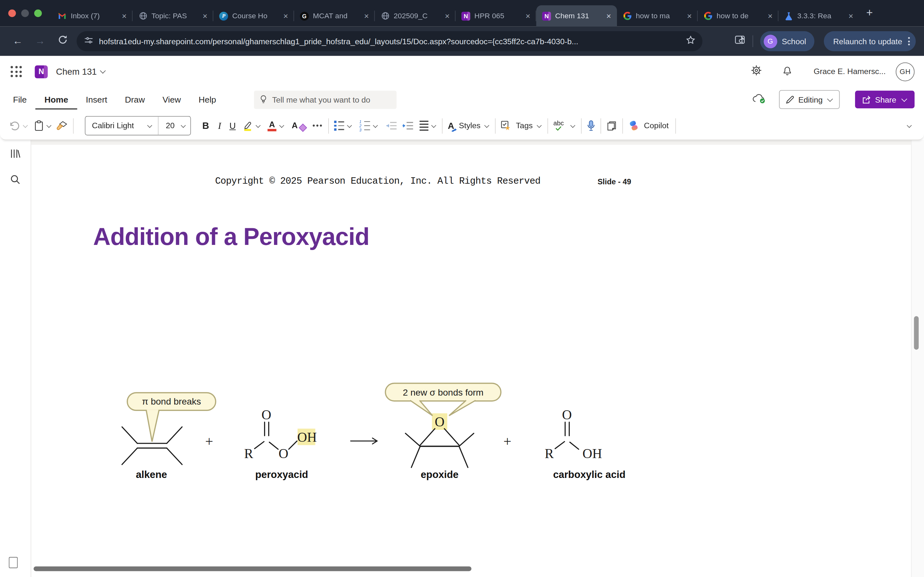 Image resolution: width=924 pixels, height=577 pixels. Describe the element at coordinates (344, 126) in the screenshot. I see `bullets-button` at that location.